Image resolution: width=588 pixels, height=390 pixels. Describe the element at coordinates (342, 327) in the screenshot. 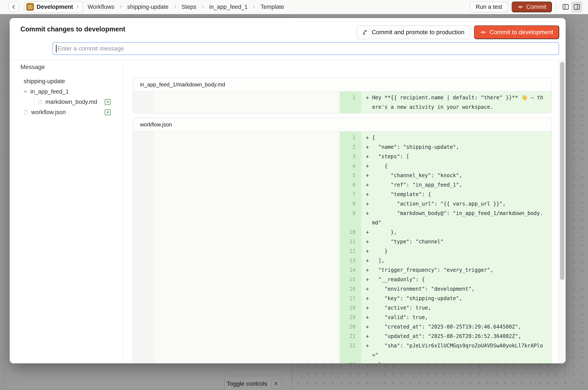

I see `diff-line: 20+ "created_at": "2025-08-25T19:29:46.6…` at that location.